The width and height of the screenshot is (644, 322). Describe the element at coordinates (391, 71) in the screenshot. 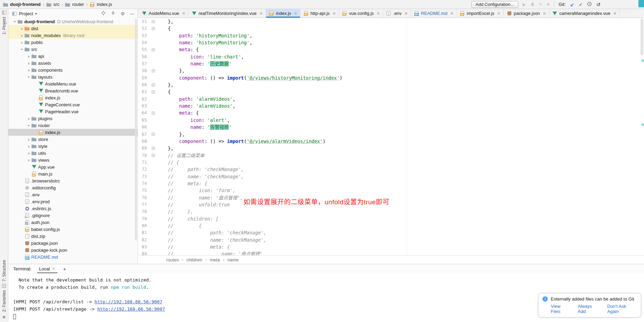

I see `code-line-58: 58 },` at that location.